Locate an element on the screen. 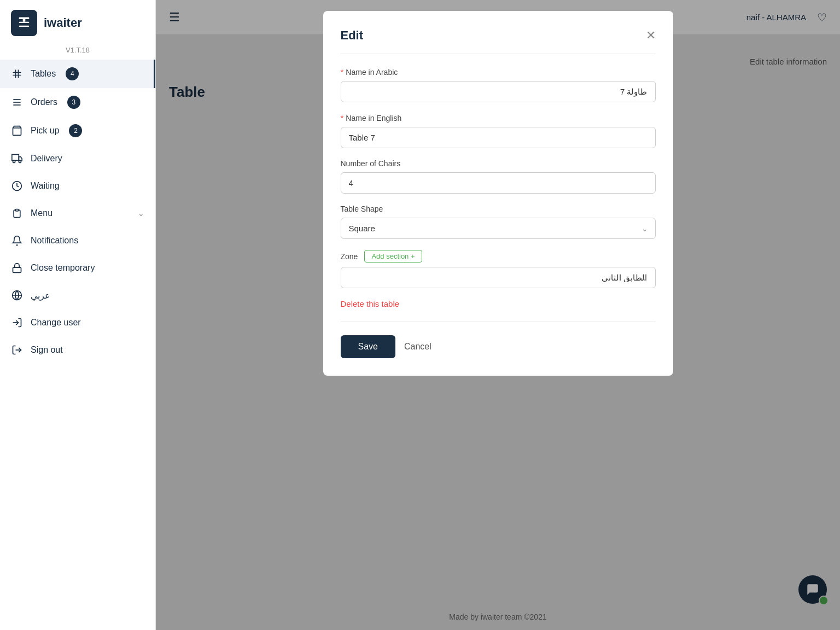  delete-table-button: Delete this table is located at coordinates (370, 304).